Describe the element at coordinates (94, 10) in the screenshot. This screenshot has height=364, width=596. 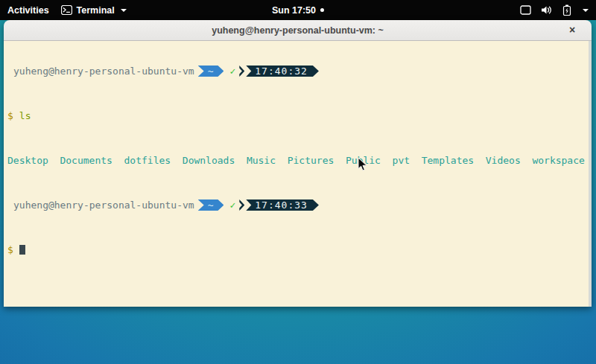
I see `app-menu-terminal: Terminal` at that location.